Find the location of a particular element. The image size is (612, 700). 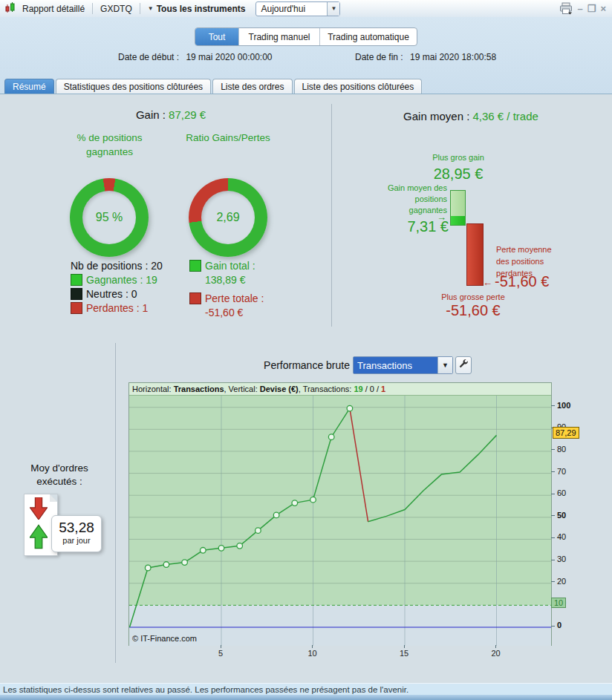

threshold-badge: 10 is located at coordinates (559, 603).